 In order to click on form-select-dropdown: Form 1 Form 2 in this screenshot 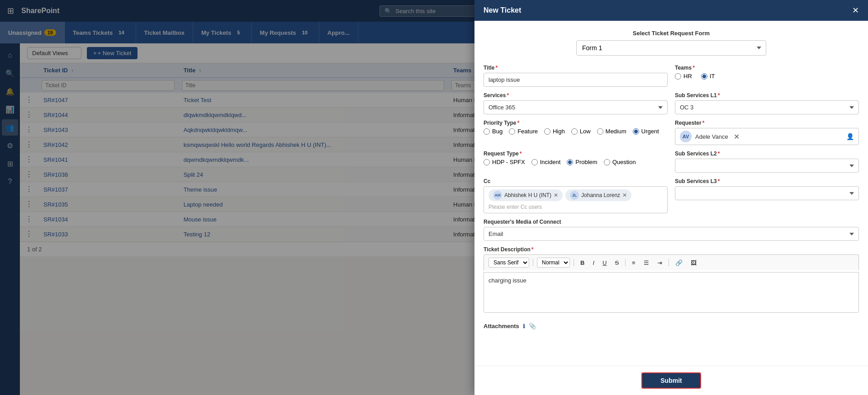, I will do `click(671, 48)`.